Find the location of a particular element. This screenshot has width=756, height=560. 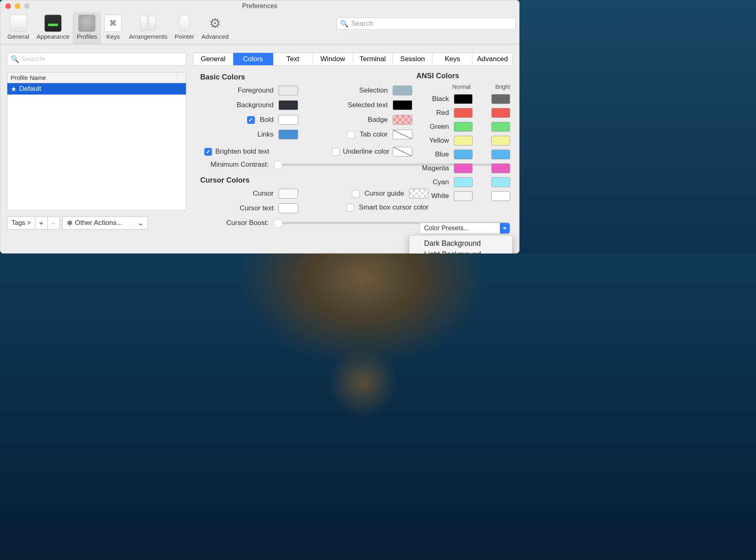

ansi-label: Green is located at coordinates (433, 127).